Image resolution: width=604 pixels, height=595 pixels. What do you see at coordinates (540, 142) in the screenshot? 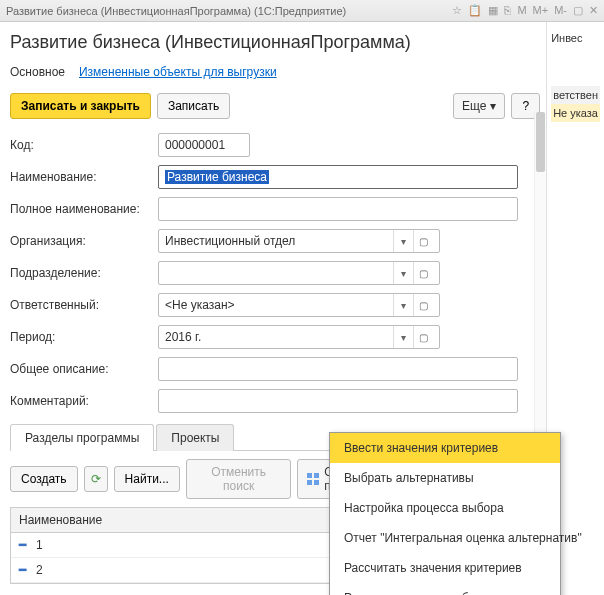
I see `scrollbar-thumb` at bounding box center [540, 142].